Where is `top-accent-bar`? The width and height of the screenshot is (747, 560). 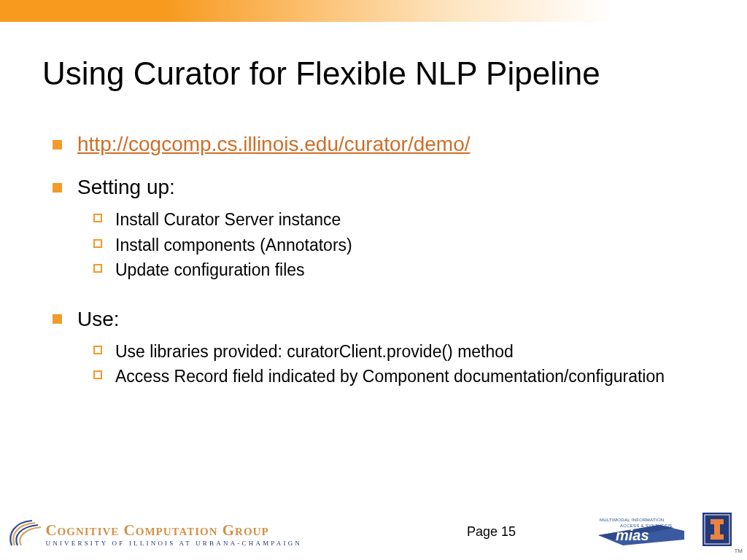 top-accent-bar is located at coordinates (374, 11).